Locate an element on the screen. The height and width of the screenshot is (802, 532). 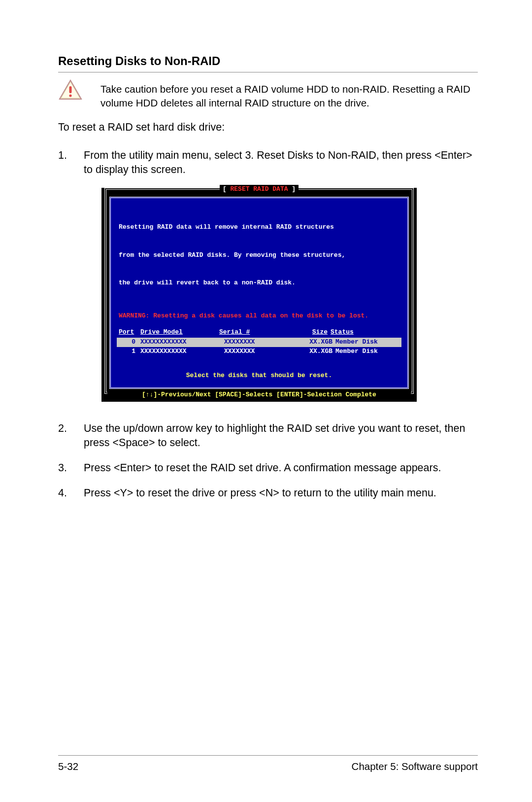
step-body: Use the up/down arrow key to highlight t… is located at coordinates (281, 436).